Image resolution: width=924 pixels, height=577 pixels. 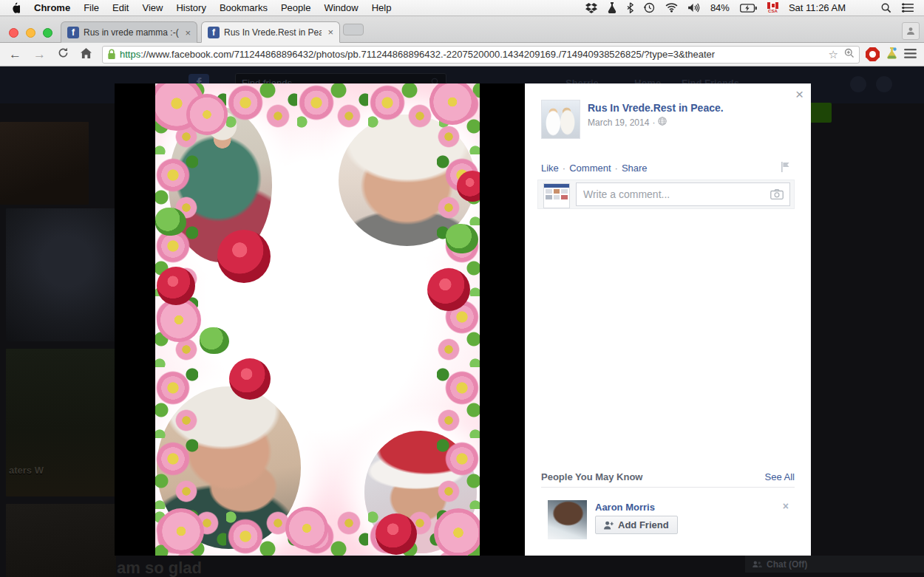 I want to click on comment-link: Comment, so click(x=590, y=168).